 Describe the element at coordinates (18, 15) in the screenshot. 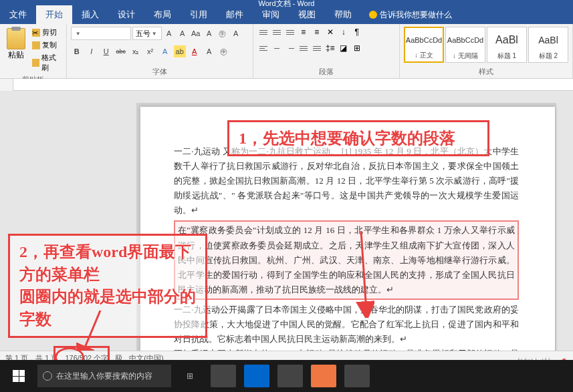

I see `tab-file: 文件` at that location.